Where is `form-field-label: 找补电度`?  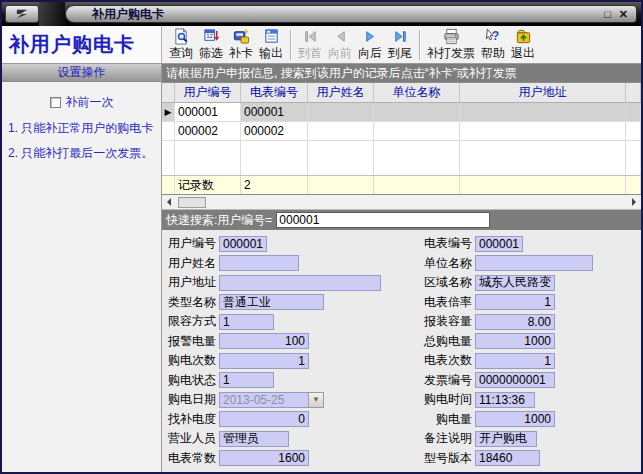
form-field-label: 找补电度 is located at coordinates (192, 420).